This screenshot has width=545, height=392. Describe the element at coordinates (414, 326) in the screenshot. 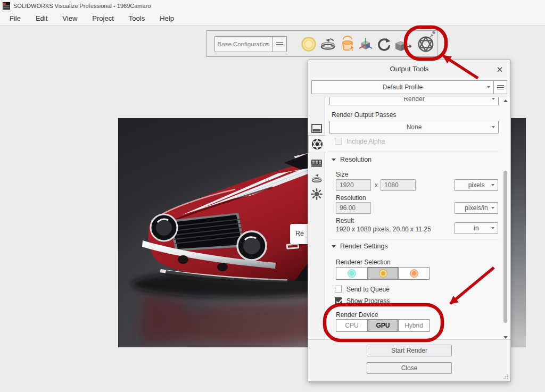

I see `device-hybrid-button: Hybrid` at that location.